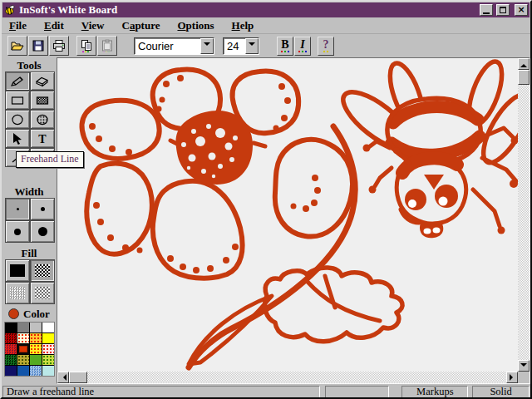 The image size is (532, 399). Describe the element at coordinates (503, 10) in the screenshot. I see `maximize-icon` at that location.